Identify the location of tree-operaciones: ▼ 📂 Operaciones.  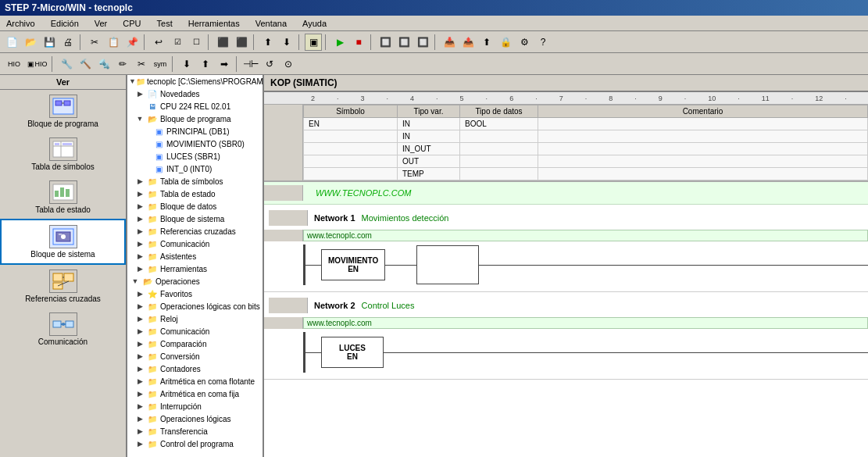
(195, 281).